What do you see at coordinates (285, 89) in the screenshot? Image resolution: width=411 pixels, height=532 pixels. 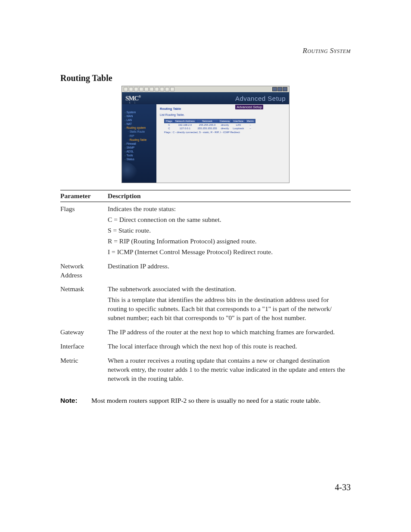 I see `close-icon` at bounding box center [285, 89].